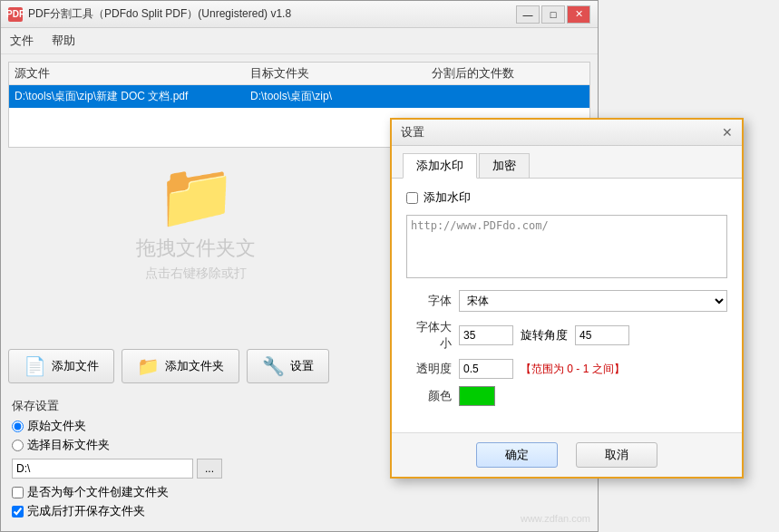  I want to click on checkbox-create-folder: 是否为每个文件创建文件夹, so click(196, 492).